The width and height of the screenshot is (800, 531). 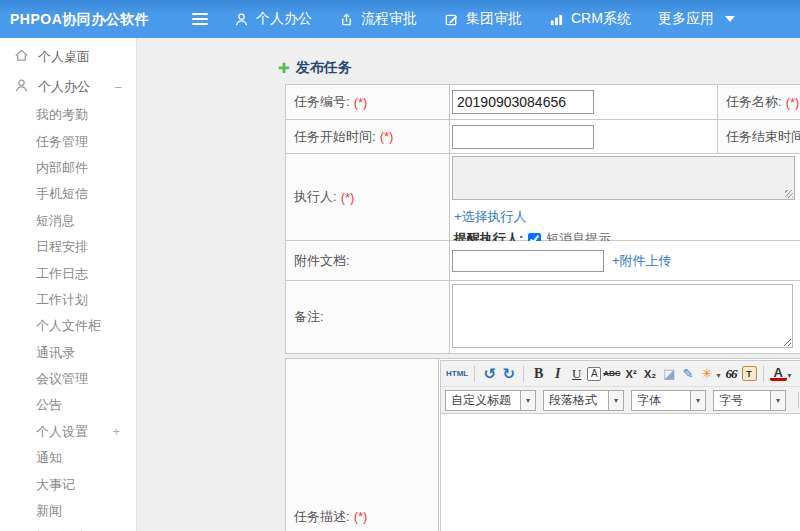 What do you see at coordinates (624, 178) in the screenshot?
I see `executor-textarea` at bounding box center [624, 178].